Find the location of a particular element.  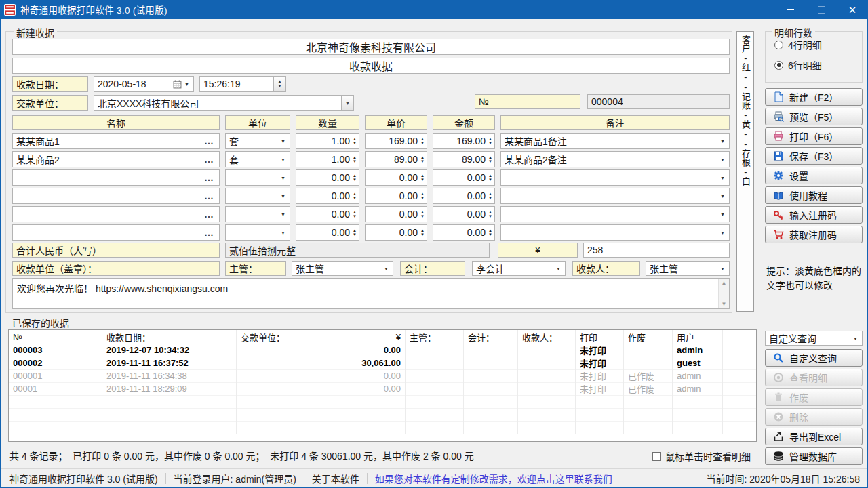

item-price-spinner: 169.00▲▼ is located at coordinates (396, 141).